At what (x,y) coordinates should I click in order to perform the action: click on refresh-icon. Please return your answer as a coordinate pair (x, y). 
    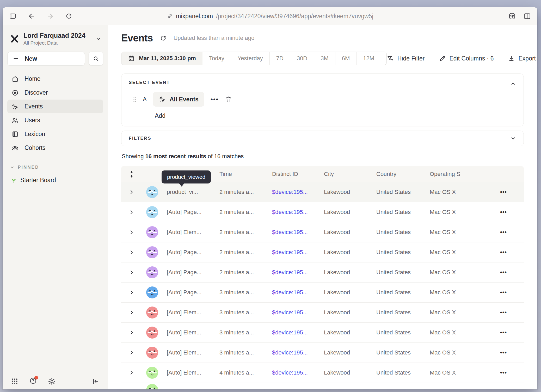
    Looking at the image, I should click on (163, 38).